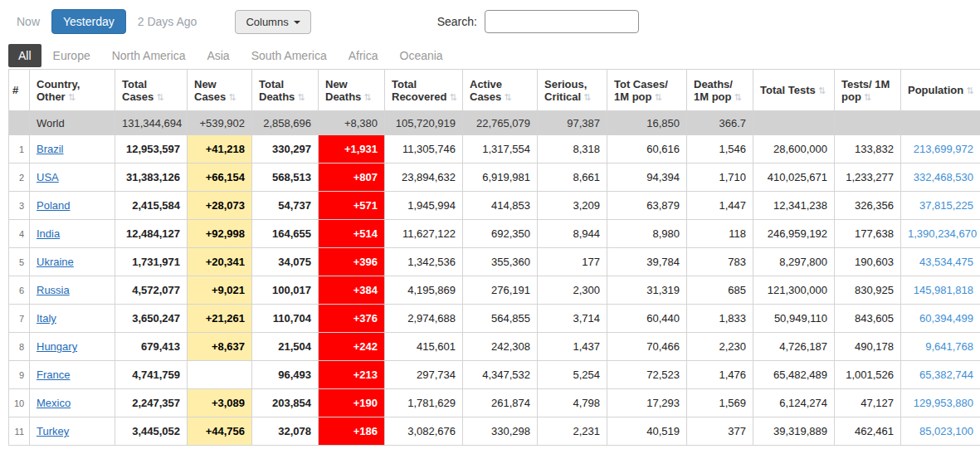  What do you see at coordinates (73, 206) in the screenshot?
I see `country-cell: Poland` at bounding box center [73, 206].